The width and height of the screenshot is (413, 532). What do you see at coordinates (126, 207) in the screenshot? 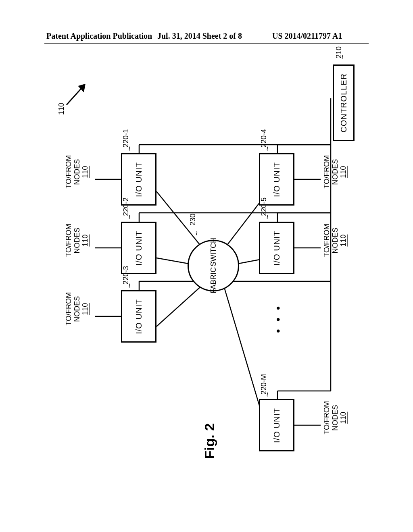
I see `io-unit-2-ref: 220-2` at bounding box center [126, 207].